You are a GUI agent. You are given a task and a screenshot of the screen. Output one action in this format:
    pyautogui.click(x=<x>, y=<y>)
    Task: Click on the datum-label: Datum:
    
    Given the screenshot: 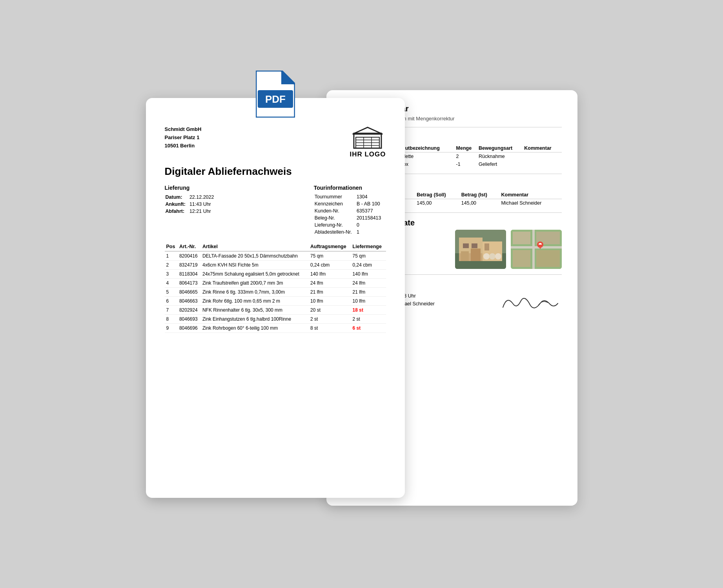 What is the action you would take?
    pyautogui.click(x=177, y=197)
    